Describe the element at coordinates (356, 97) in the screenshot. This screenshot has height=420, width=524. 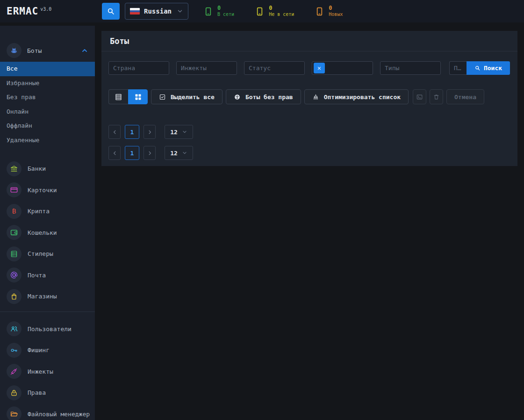
I see `optimize-list-button: Оптимизировать список` at that location.